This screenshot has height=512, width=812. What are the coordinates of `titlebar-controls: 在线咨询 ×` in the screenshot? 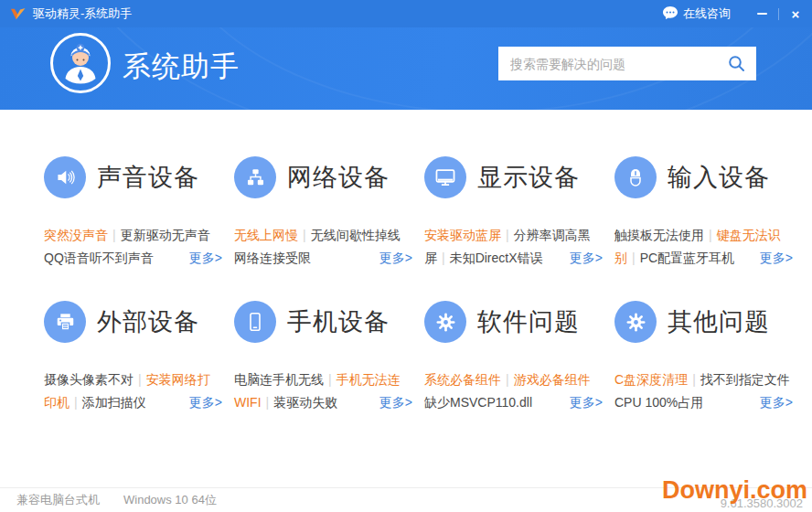 It's located at (730, 14).